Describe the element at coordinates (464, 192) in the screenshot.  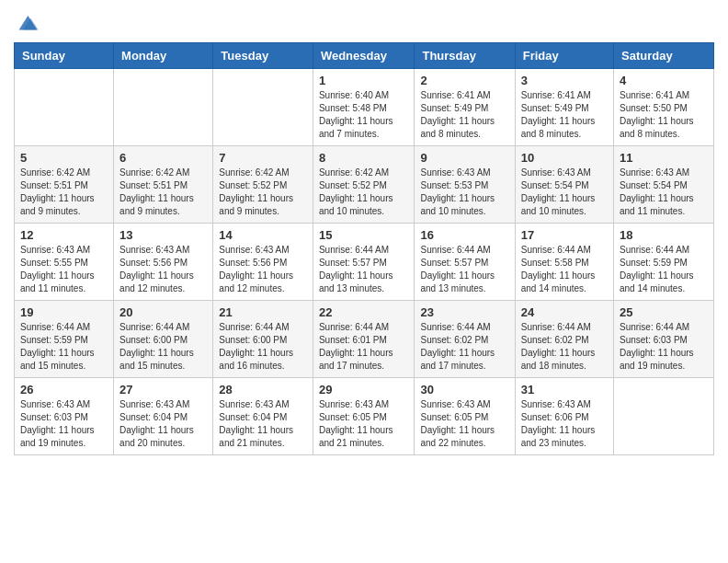
I see `cell-content: Sunrise: 6:43 AM Sunset: 5:53 PM Dayligh…` at that location.